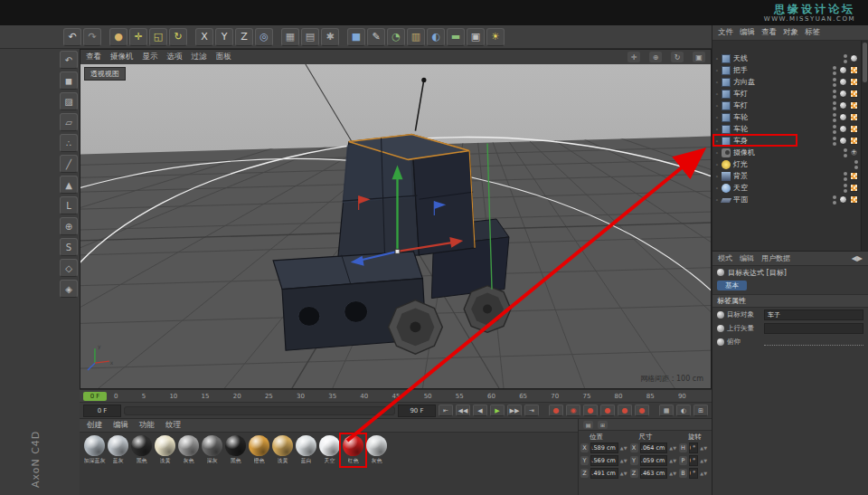 The image size is (868, 495). Describe the element at coordinates (175, 57) in the screenshot. I see `viewport-menu-options: 选项` at that location.